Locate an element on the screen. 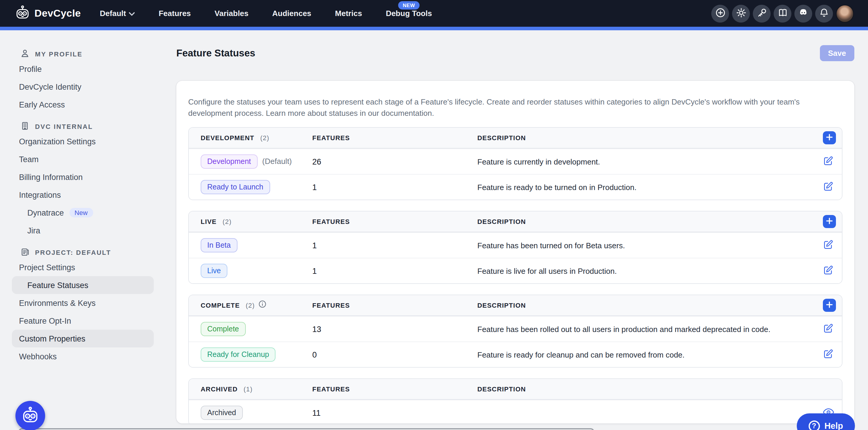 This screenshot has height=430, width=868. sidebar-item-webhooks: Webhooks is located at coordinates (83, 357).